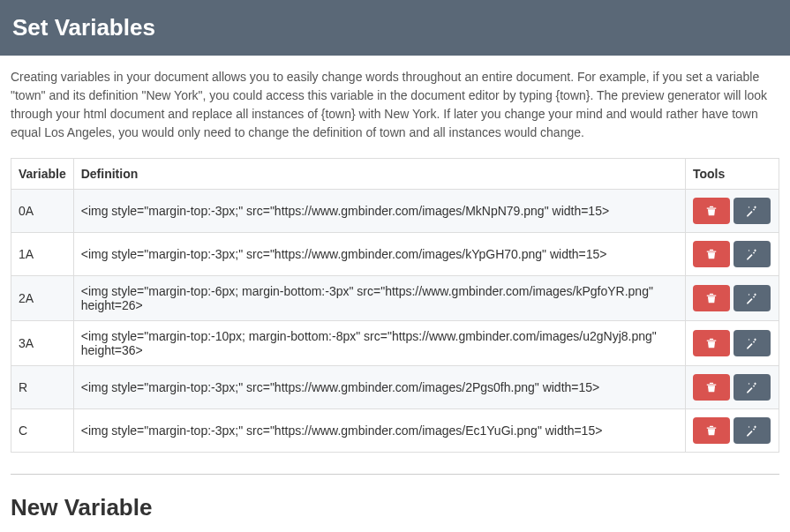 The width and height of the screenshot is (790, 532). Describe the element at coordinates (395, 212) in the screenshot. I see `table-row: 0A<img style="margin-top:-3px;" src="htt…` at that location.